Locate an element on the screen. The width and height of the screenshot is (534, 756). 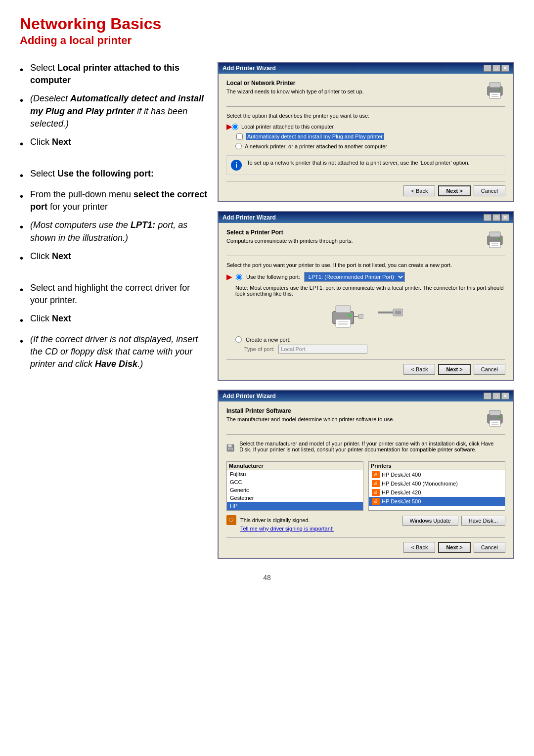
have-disk-row: Windows Update Have Disk... is located at coordinates (454, 521).